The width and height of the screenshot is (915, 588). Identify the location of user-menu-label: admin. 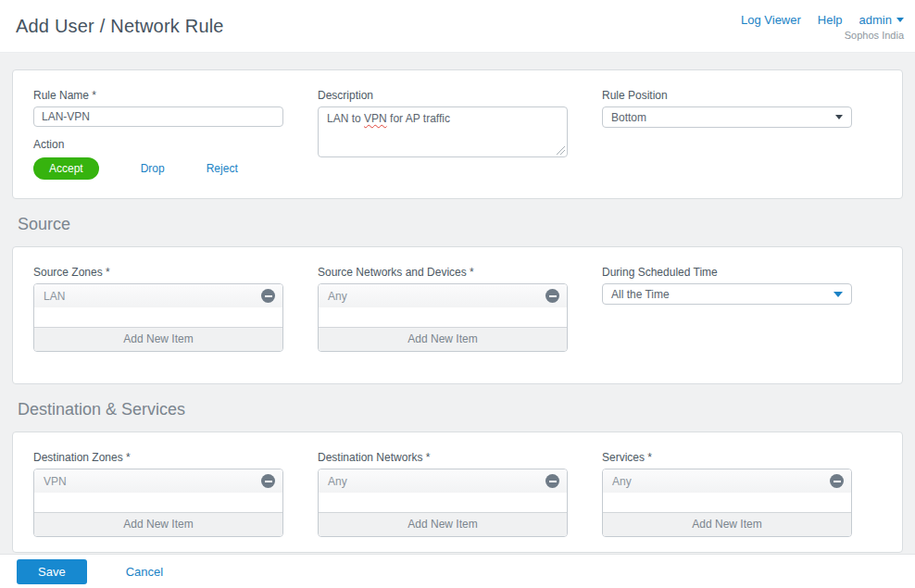
(876, 20).